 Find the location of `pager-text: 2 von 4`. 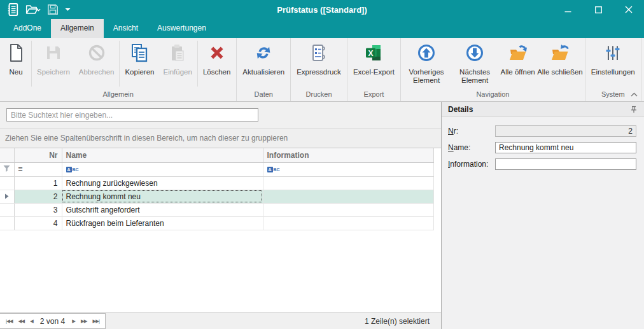

pager-text: 2 von 4 is located at coordinates (52, 321).